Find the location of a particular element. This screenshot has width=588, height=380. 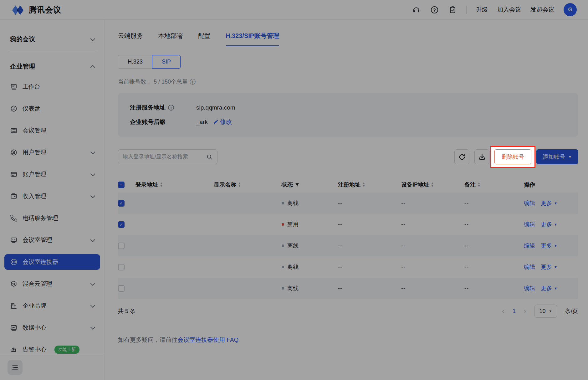

note-value: -- is located at coordinates (494, 203).